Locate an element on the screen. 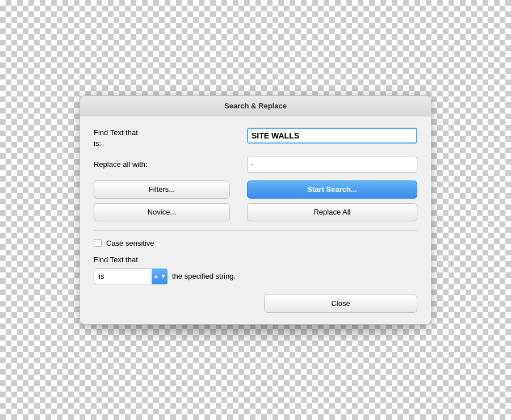 This screenshot has height=420, width=511. string-label: the specified string. is located at coordinates (204, 276).